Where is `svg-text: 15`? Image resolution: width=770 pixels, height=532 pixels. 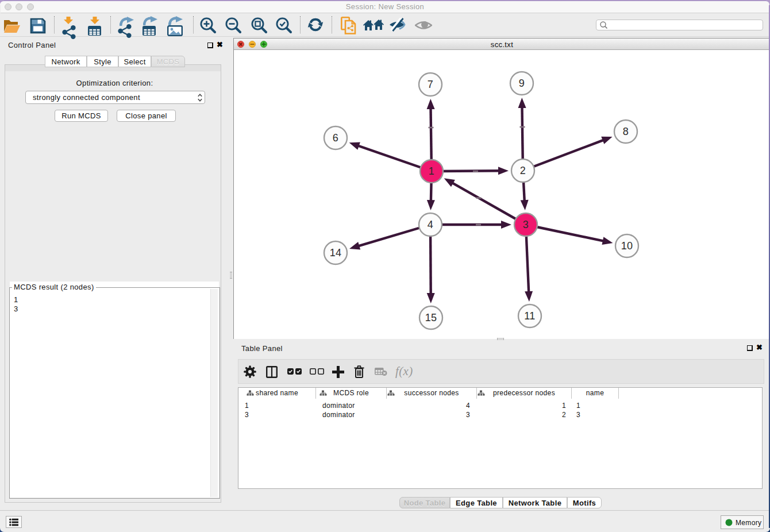 svg-text: 15 is located at coordinates (431, 318).